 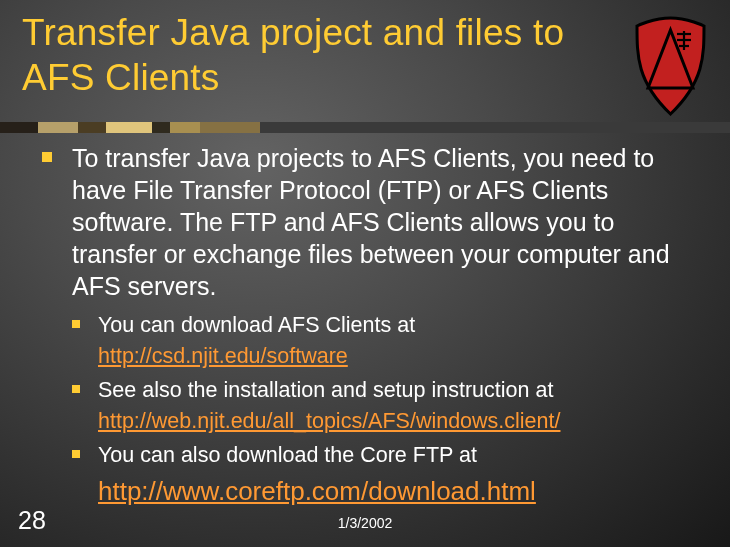 I want to click on sub-bullet: You can download AFS Clients athttp://cs…, so click(x=387, y=340).